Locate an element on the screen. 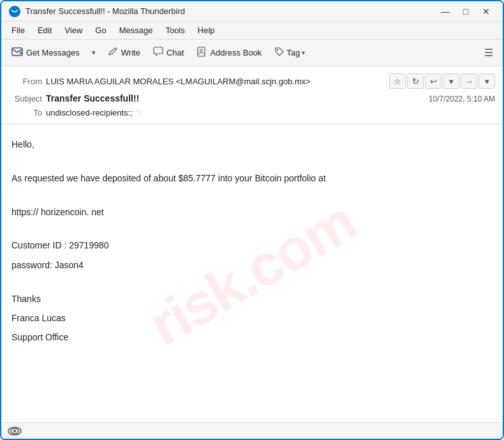  subject-row: Subject Transfer Successfull!! 10/7/2022… is located at coordinates (252, 98).